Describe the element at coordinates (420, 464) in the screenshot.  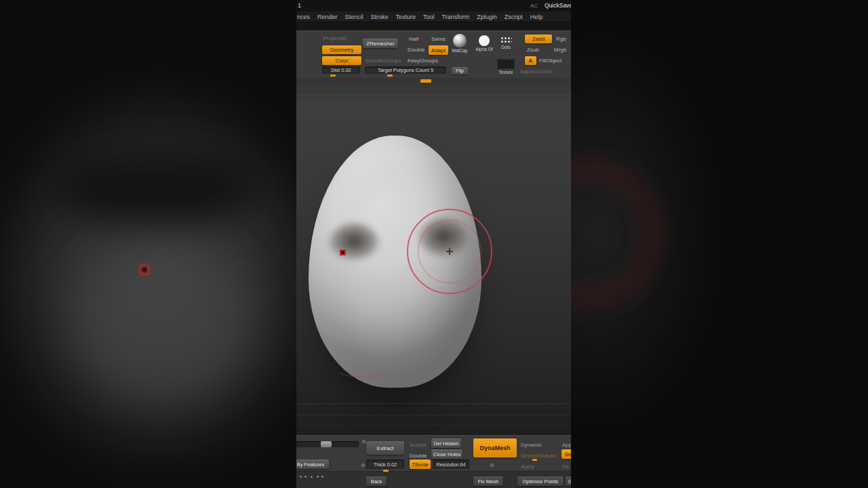
I see `tborder-button: TBorde` at that location.